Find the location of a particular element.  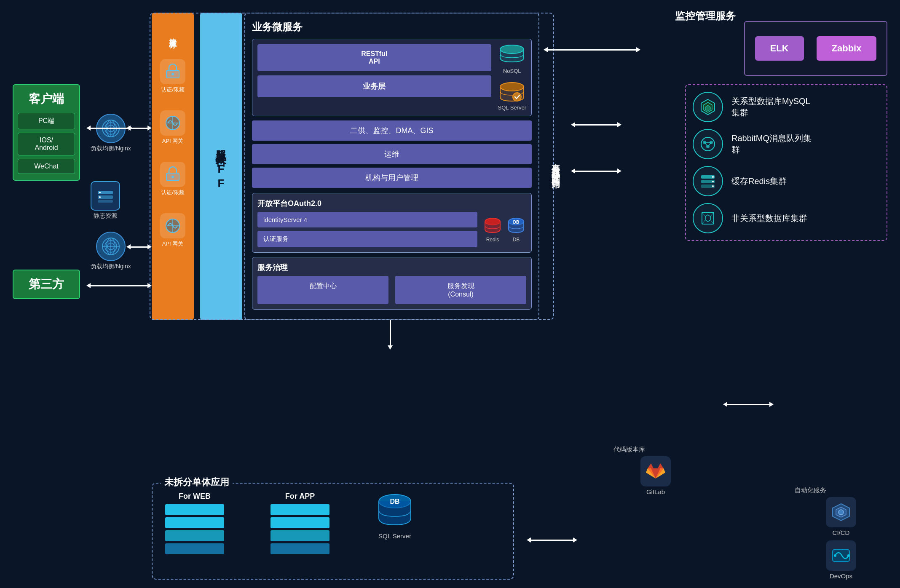

automation-items: CI/CD DevOps is located at coordinates (841, 538).